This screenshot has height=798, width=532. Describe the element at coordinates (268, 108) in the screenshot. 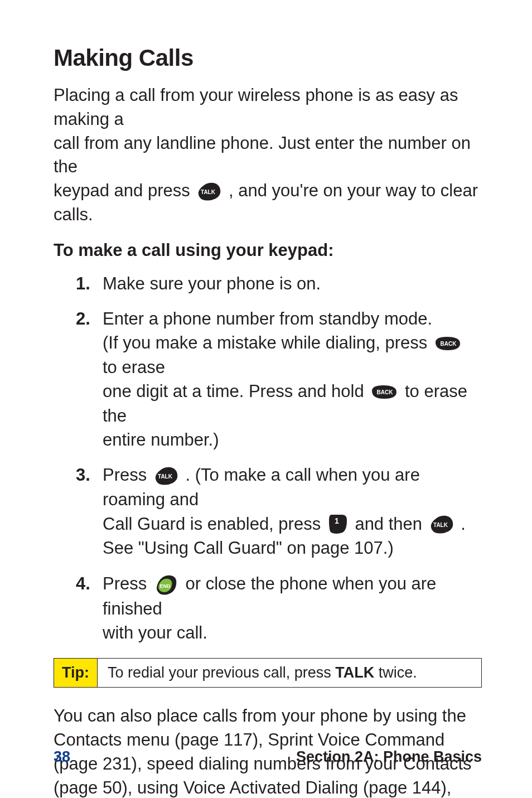

I see `intro-line: Placing a call from your wireless phone …` at that location.